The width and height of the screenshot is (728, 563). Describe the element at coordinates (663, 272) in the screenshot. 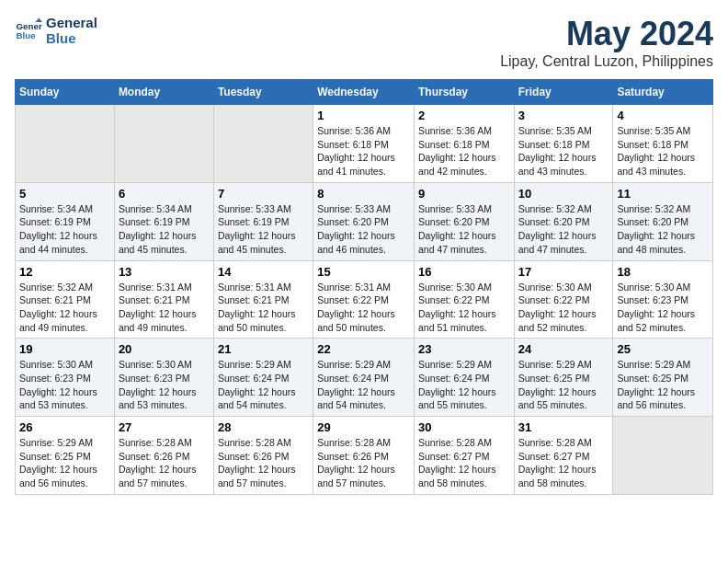

I see `day-number: 18` at that location.